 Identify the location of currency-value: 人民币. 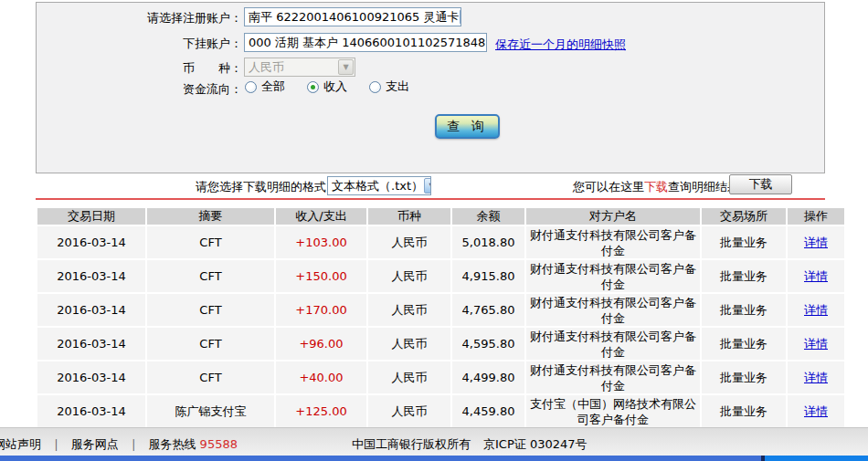
(291, 68).